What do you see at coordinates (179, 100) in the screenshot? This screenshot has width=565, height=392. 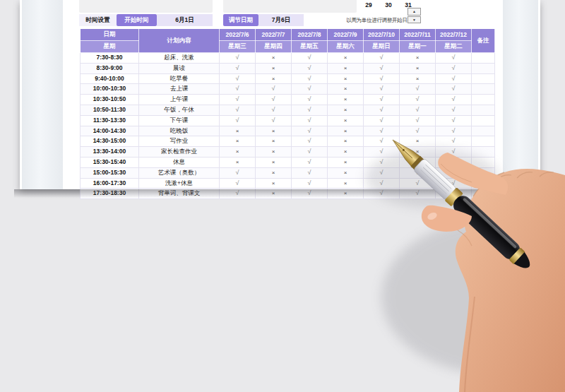 I see `plan-cell: 上午课` at bounding box center [179, 100].